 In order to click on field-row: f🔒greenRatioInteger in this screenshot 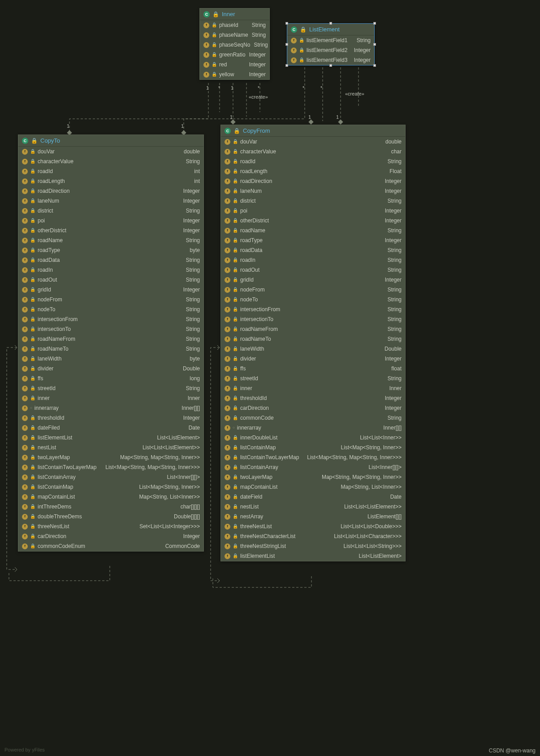, I will do `click(235, 55)`.